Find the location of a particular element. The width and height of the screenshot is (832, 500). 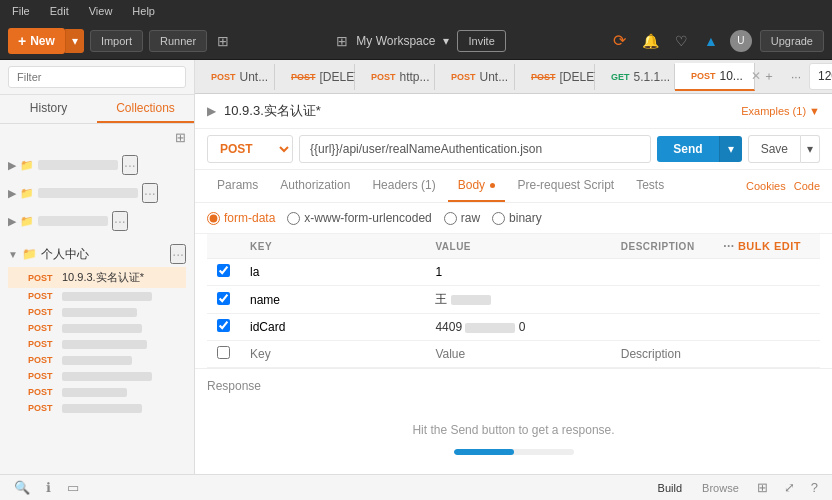

new-tab-button: ＋ is located at coordinates (769, 76).